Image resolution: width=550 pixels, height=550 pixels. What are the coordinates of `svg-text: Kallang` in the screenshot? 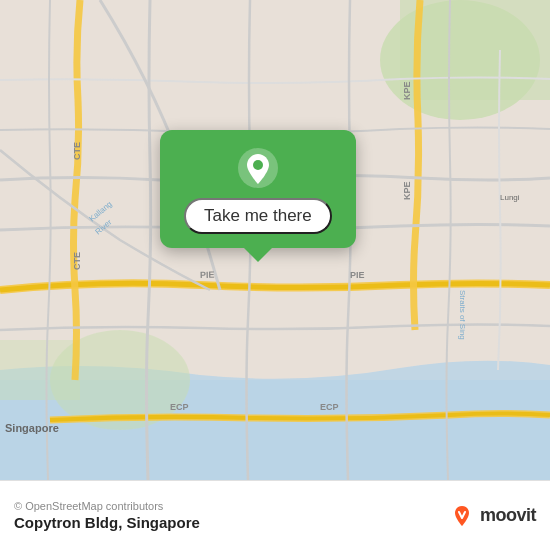 It's located at (101, 211).